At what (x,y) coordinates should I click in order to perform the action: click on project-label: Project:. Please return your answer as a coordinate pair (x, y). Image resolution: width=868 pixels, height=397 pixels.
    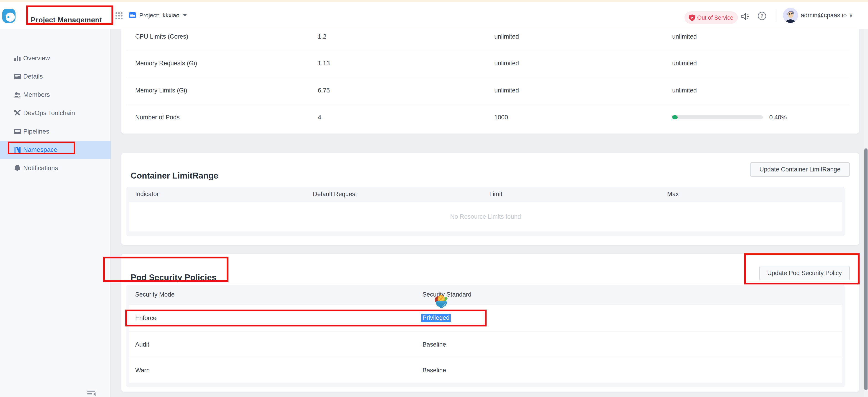
    Looking at the image, I should click on (149, 16).